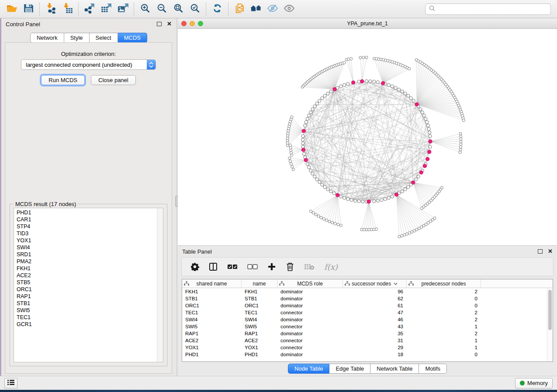 The image size is (557, 392). Describe the element at coordinates (133, 38) in the screenshot. I see `tab-mcds: MCDS` at that location.